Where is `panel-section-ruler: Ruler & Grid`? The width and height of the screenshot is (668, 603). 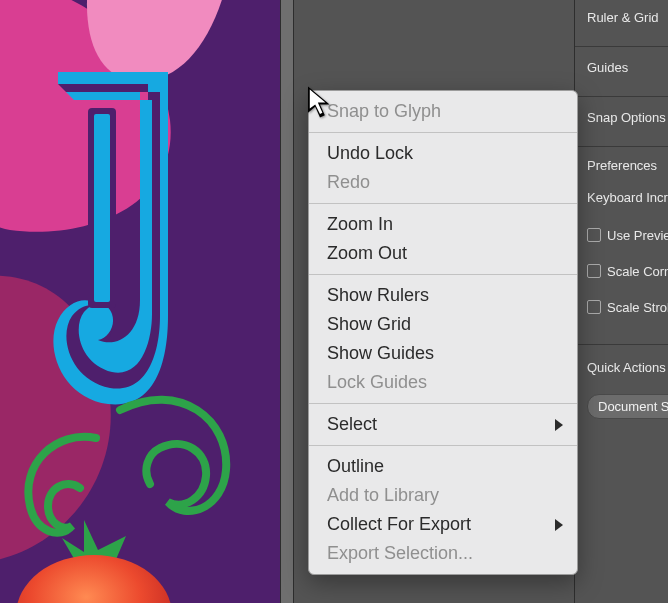
panel-section-ruler: Ruler & Grid is located at coordinates (628, 18).